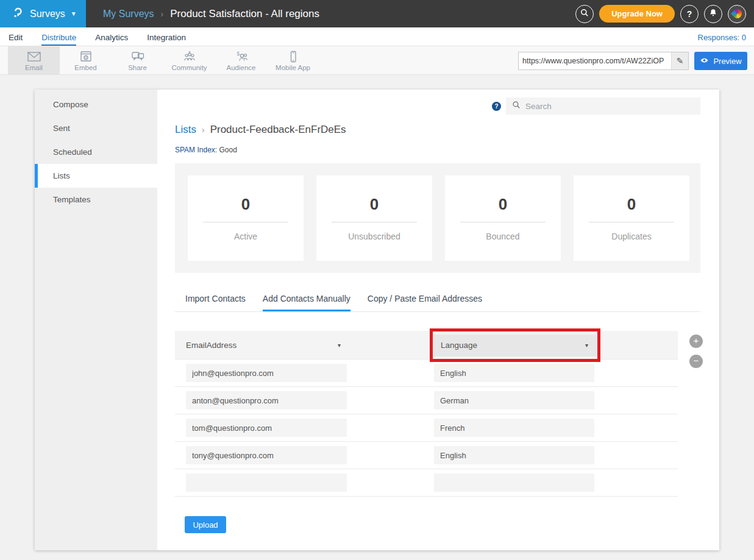 This screenshot has width=754, height=560. I want to click on nav-integration: Integration, so click(166, 39).